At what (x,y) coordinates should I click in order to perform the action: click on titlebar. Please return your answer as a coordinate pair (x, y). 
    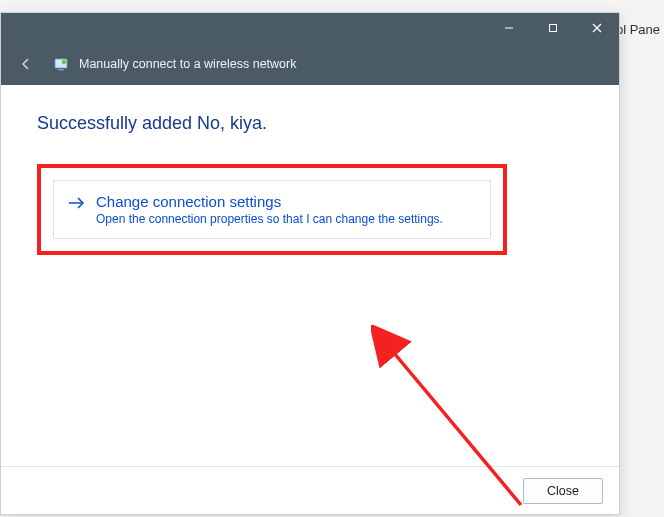
    Looking at the image, I should click on (310, 28).